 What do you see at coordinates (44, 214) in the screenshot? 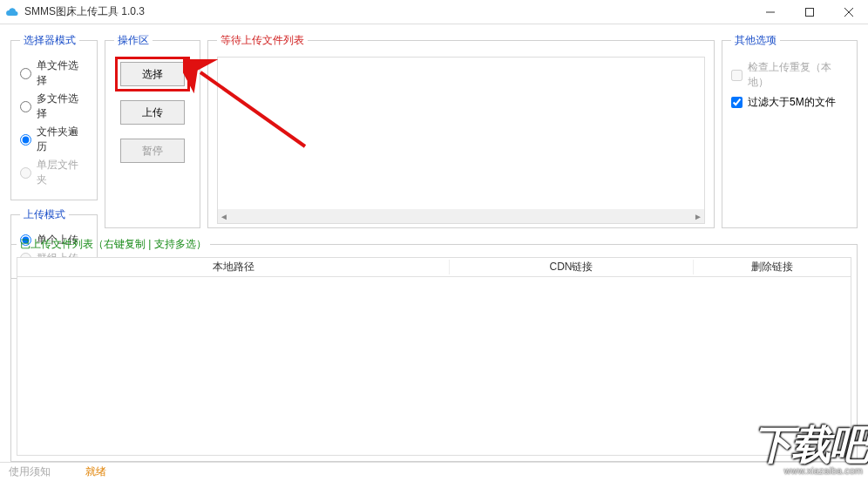
I see `upload-mode-legend: 上传模式` at bounding box center [44, 214].